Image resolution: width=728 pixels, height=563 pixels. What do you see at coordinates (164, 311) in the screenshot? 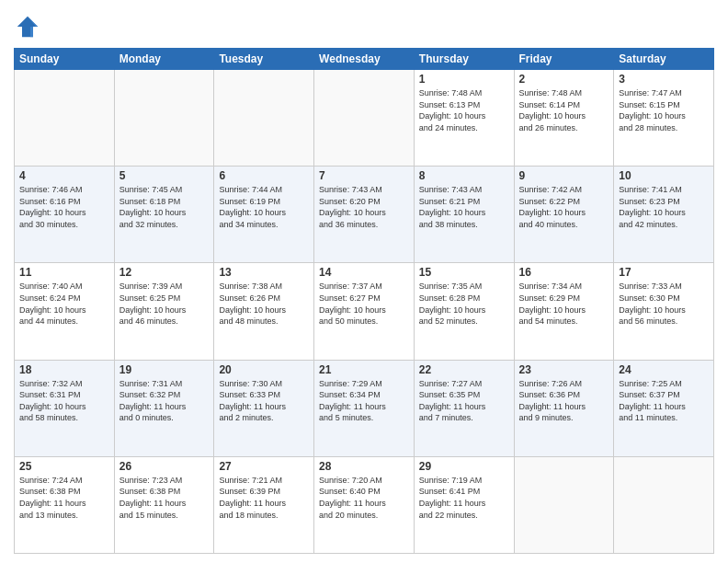
I see `calendar-cell: 12Sunrise: 7:39 AM Sunset: 6:25 PM Dayli…` at bounding box center [164, 311].